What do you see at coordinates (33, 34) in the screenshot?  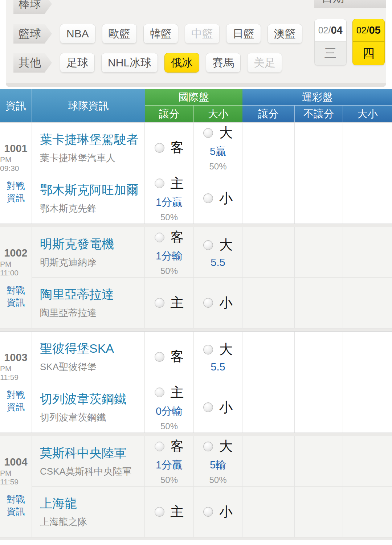 I see `category-basketball: 籃球` at bounding box center [33, 34].